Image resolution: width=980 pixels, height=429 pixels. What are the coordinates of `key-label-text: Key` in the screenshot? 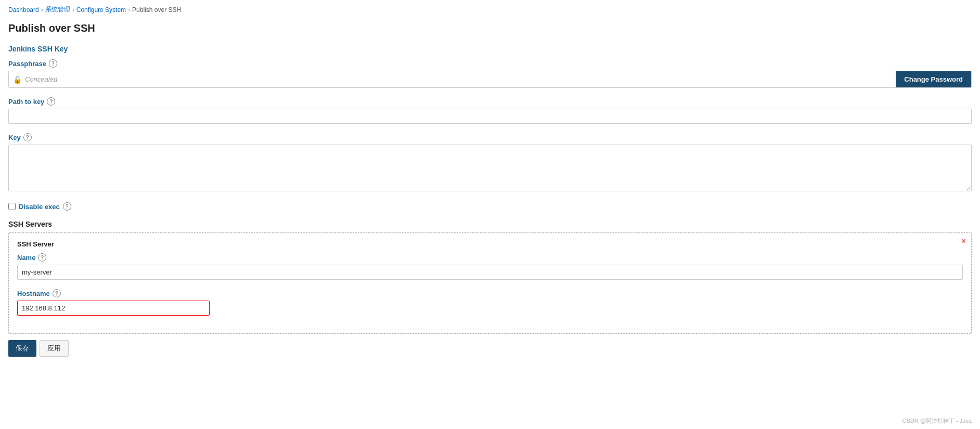 It's located at (15, 137).